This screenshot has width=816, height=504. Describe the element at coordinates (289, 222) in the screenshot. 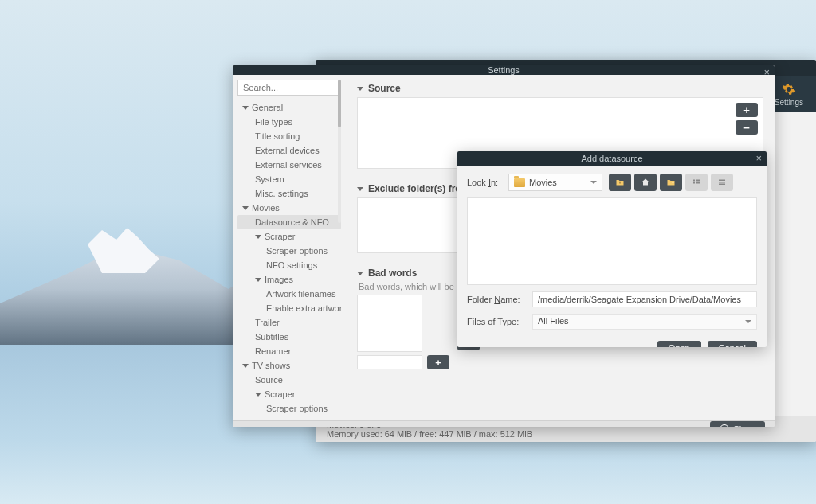

I see `tree-datasource-nfo: Datasource & NFO` at that location.